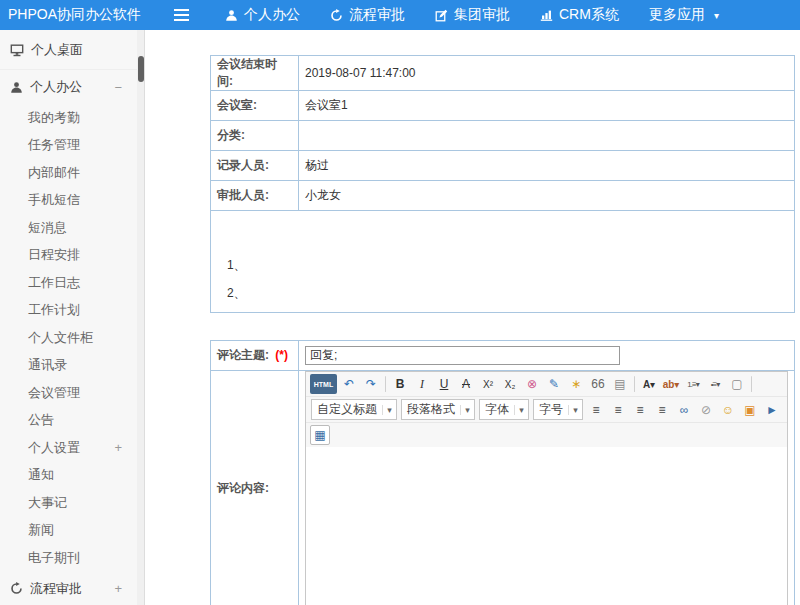  What do you see at coordinates (324, 384) in the screenshot?
I see `source-html-button: HTML` at bounding box center [324, 384].